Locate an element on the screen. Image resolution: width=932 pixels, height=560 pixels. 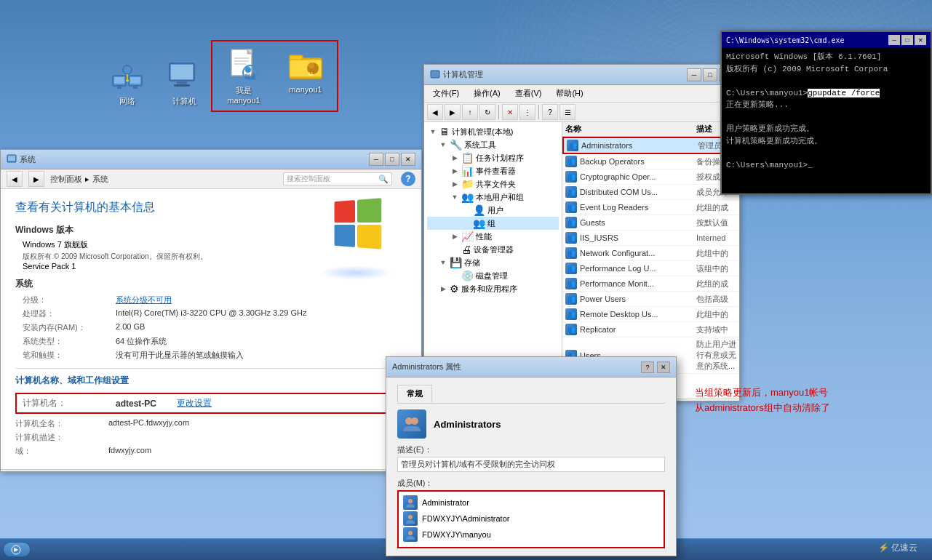
toolbar-refresh: ↻ is located at coordinates (487, 112).